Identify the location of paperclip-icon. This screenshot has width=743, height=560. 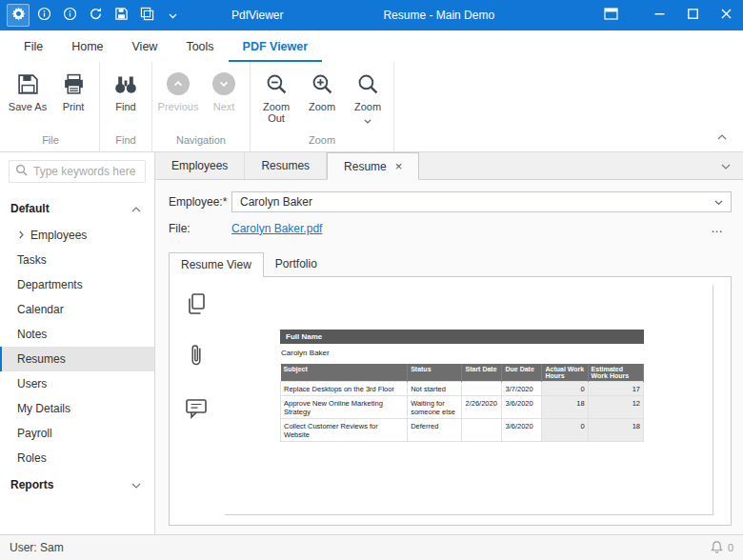
(196, 357).